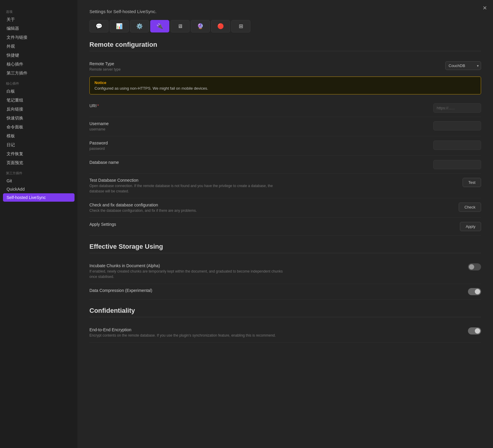 Image resolution: width=493 pixels, height=448 pixels. Describe the element at coordinates (272, 224) in the screenshot. I see `apply-settings-label: Apply Settings` at that location.